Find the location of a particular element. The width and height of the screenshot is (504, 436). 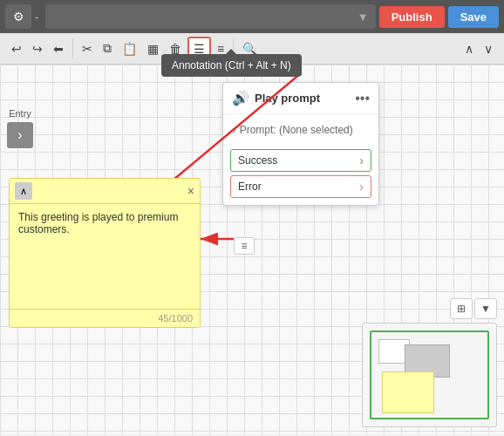

dash-label: - is located at coordinates (37, 17).